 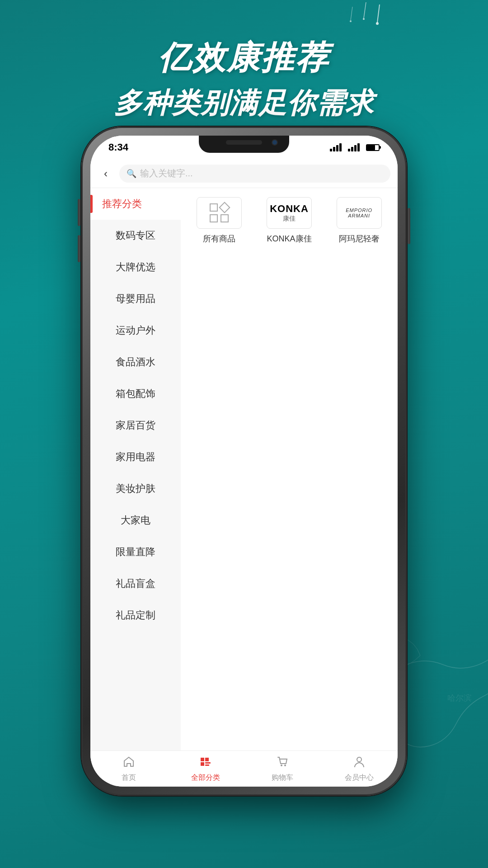 What do you see at coordinates (336, 147) in the screenshot?
I see `signal-icon` at bounding box center [336, 147].